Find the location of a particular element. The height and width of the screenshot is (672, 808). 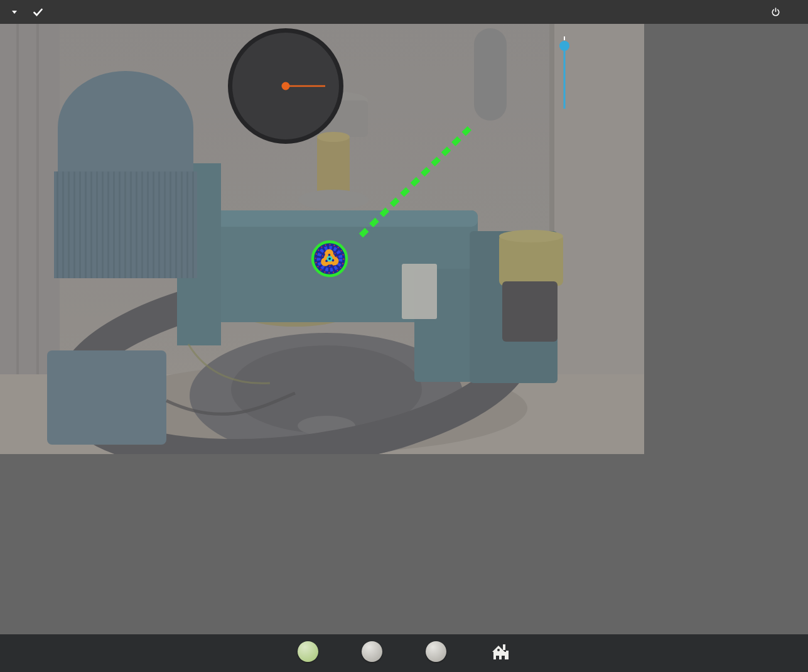

power-icon is located at coordinates (776, 13).